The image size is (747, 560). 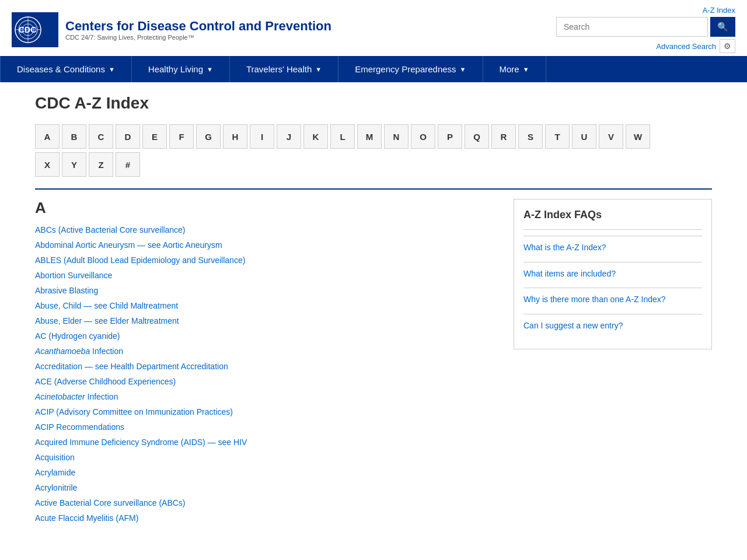 What do you see at coordinates (172, 30) in the screenshot?
I see `logo-area: CDC Centers for Disease Control and Prev…` at bounding box center [172, 30].